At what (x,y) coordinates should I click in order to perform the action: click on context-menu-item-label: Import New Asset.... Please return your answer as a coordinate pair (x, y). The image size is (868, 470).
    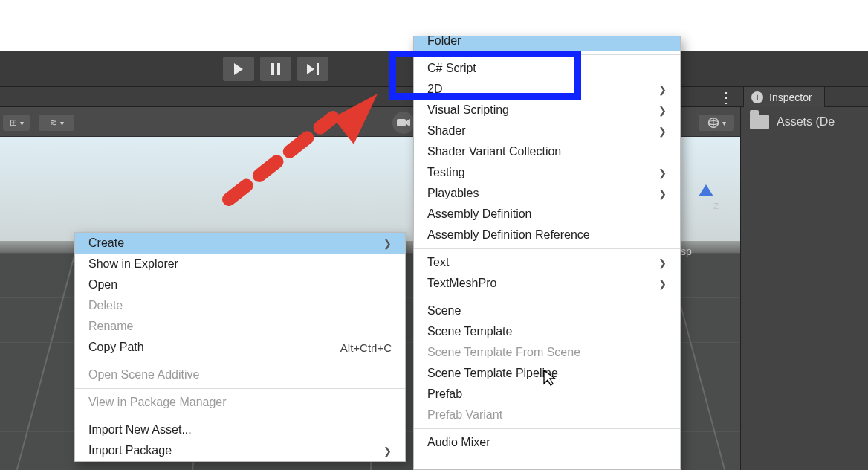
    Looking at the image, I should click on (140, 430).